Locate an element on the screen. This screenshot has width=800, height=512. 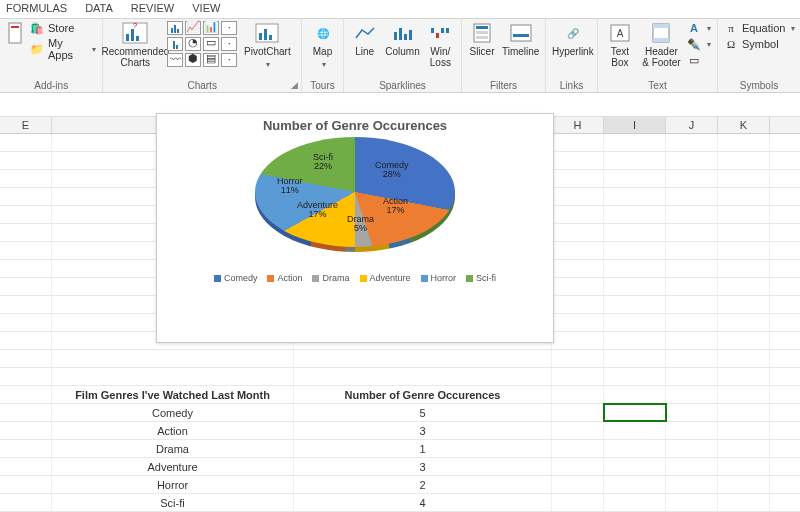
recommended-charts-button: ? Recommended Charts is located at coordinates (135, 44).